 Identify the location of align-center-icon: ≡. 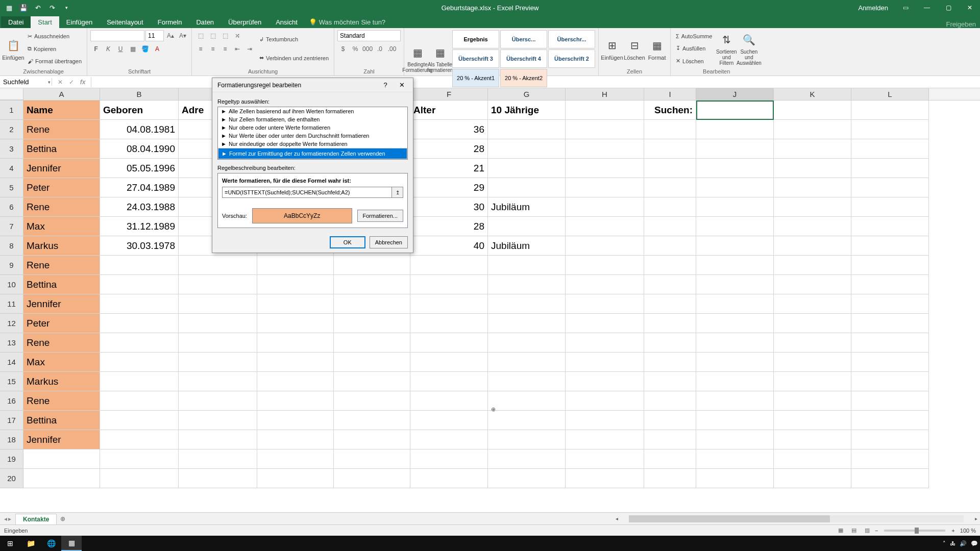
(213, 49).